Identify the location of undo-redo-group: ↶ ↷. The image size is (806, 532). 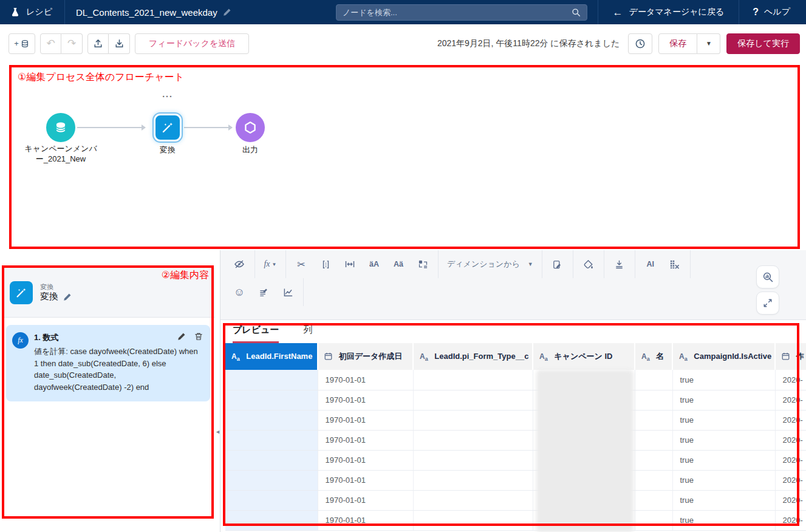
(61, 44).